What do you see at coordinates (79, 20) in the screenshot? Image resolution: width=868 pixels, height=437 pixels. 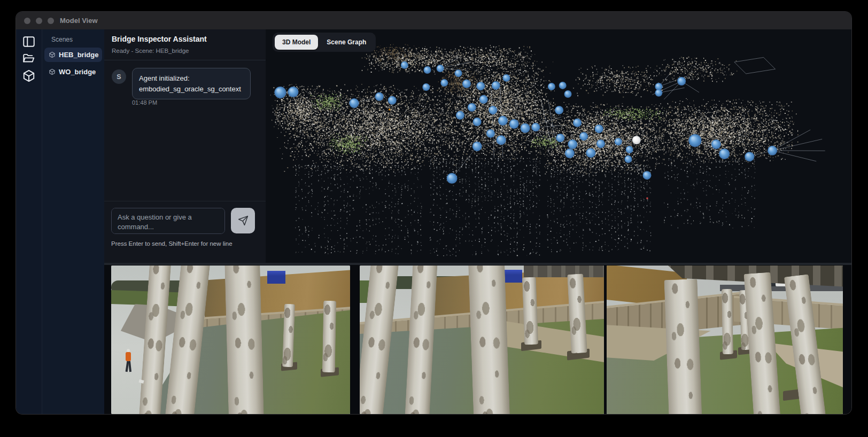 I see `window-title: Model View` at bounding box center [79, 20].